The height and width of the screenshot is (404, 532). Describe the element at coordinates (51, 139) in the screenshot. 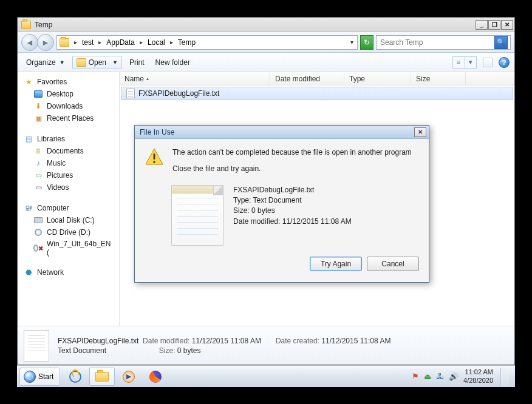

I see `sidebar-head-label: Libraries` at that location.